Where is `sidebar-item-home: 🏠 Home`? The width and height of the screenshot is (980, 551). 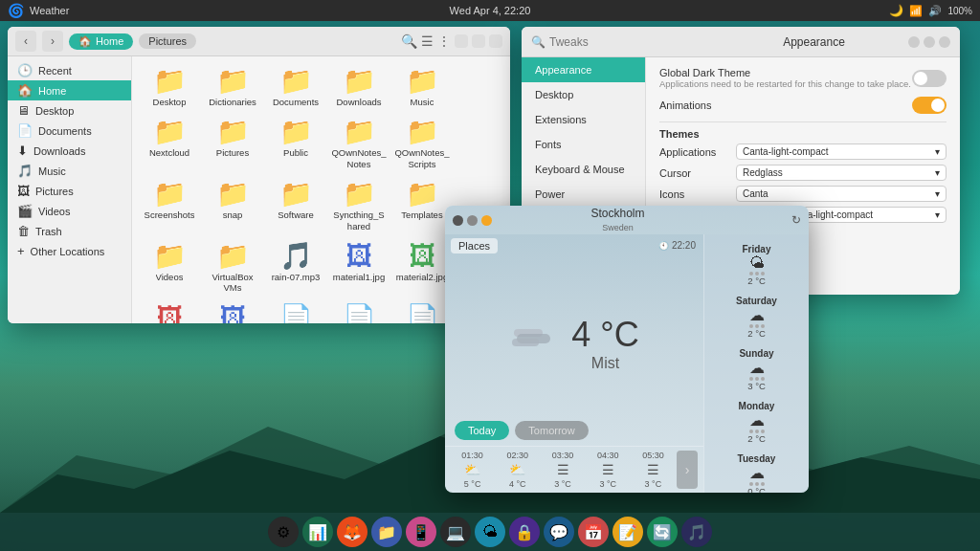 sidebar-item-home: 🏠 Home is located at coordinates (69, 90).